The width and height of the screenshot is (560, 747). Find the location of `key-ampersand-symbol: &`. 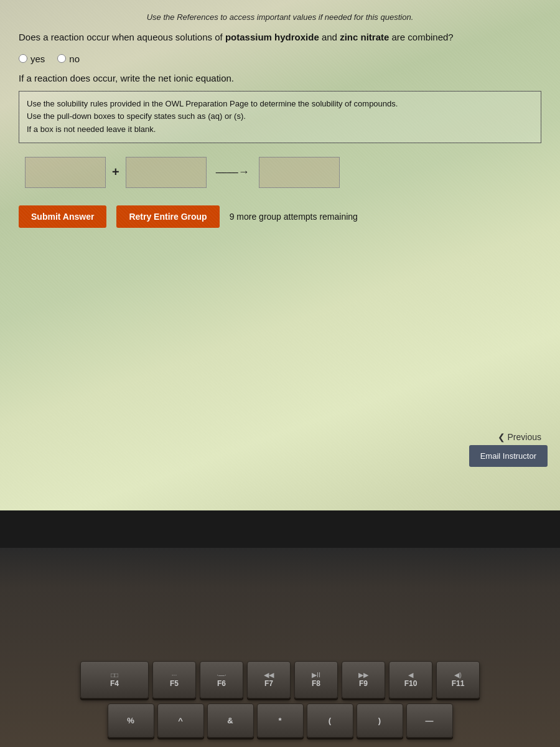

key-ampersand-symbol: & is located at coordinates (230, 721).